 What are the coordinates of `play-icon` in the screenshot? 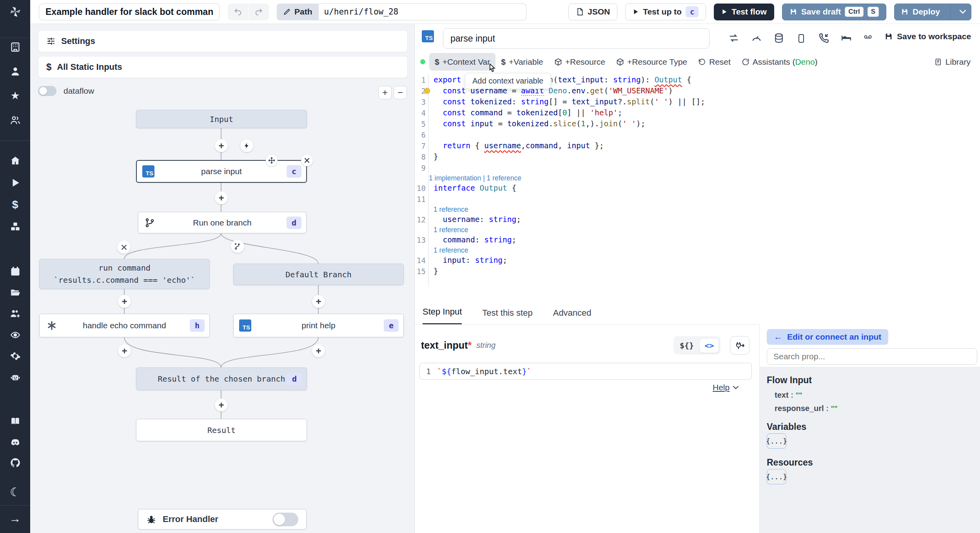 It's located at (15, 183).